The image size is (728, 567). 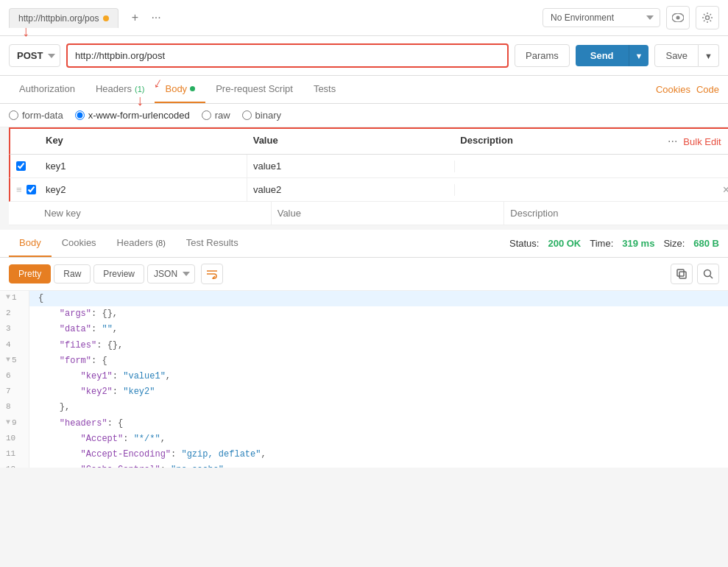 What do you see at coordinates (36, 115) in the screenshot?
I see `option-form-data: form-data` at bounding box center [36, 115].